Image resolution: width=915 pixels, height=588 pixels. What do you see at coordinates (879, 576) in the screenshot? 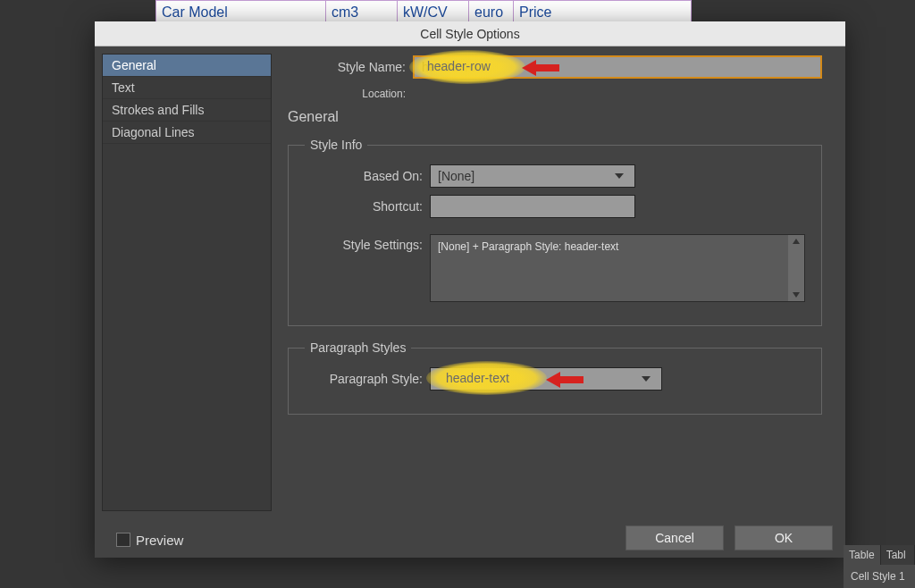
I see `panel-row: Cell Style 1` at bounding box center [879, 576].